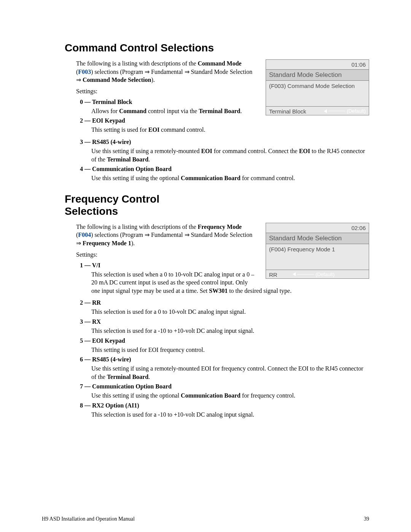 The width and height of the screenshot is (411, 532). What do you see at coordinates (225, 174) in the screenshot?
I see `setting-4-comm-board: 4 — Communication Option Board Use this …` at bounding box center [225, 174].